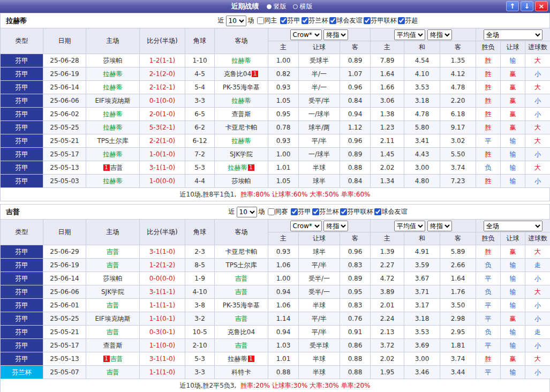 This screenshot has height=392, width=550. What do you see at coordinates (163, 74) in the screenshot?
I see `score-cell: 2-1(2-0)` at bounding box center [163, 74].